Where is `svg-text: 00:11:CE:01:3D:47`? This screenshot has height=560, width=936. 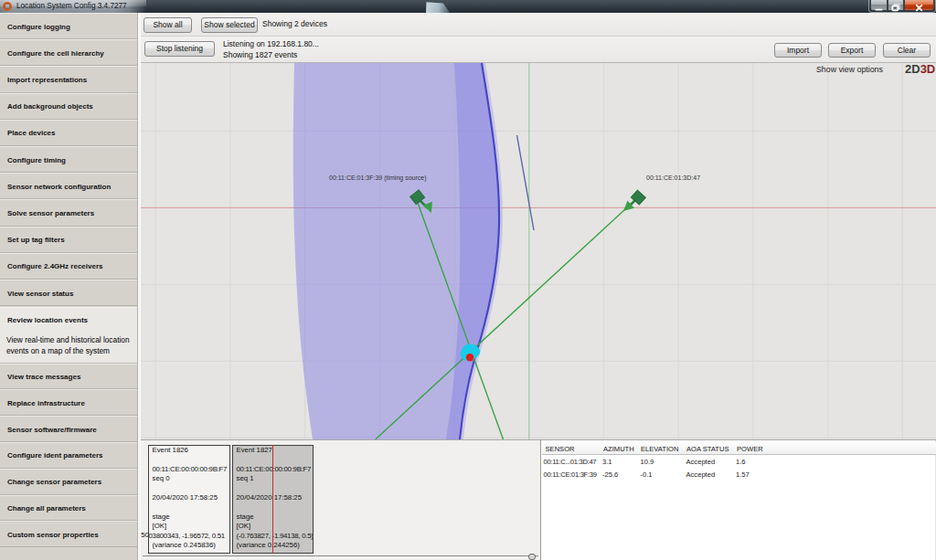 svg-text: 00:11:CE:01:3D:47 is located at coordinates (673, 177).